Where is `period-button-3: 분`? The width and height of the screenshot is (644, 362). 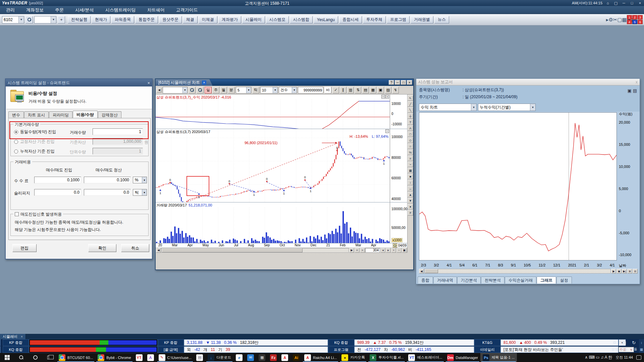 period-button-3: 분 is located at coordinates (231, 90).